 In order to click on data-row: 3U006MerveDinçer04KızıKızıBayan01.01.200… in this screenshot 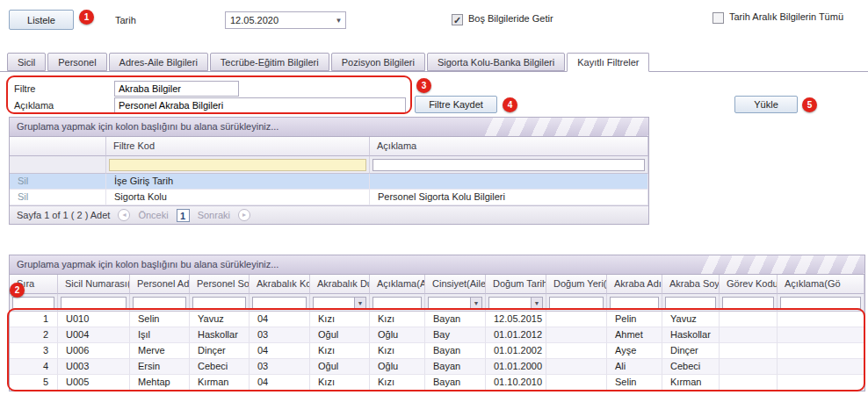, I will do `click(438, 351)`.